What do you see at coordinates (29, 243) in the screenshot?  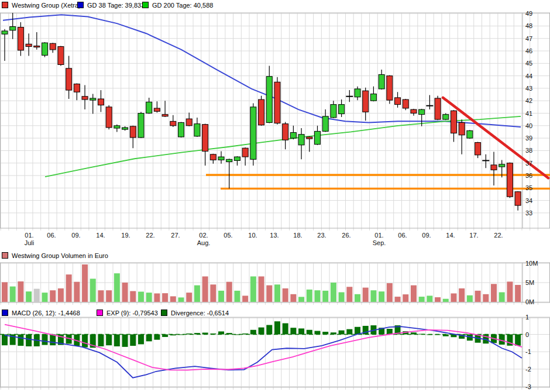 I see `axis-tick-label: Juli` at bounding box center [29, 243].